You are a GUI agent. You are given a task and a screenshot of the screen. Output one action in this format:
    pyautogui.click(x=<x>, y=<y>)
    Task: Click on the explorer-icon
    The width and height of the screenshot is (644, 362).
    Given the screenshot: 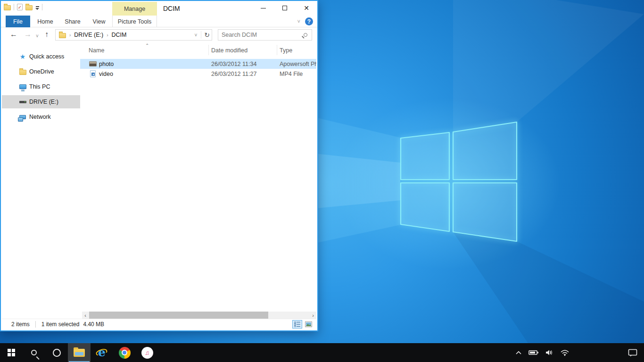 What is the action you would take?
    pyautogui.click(x=8, y=8)
    